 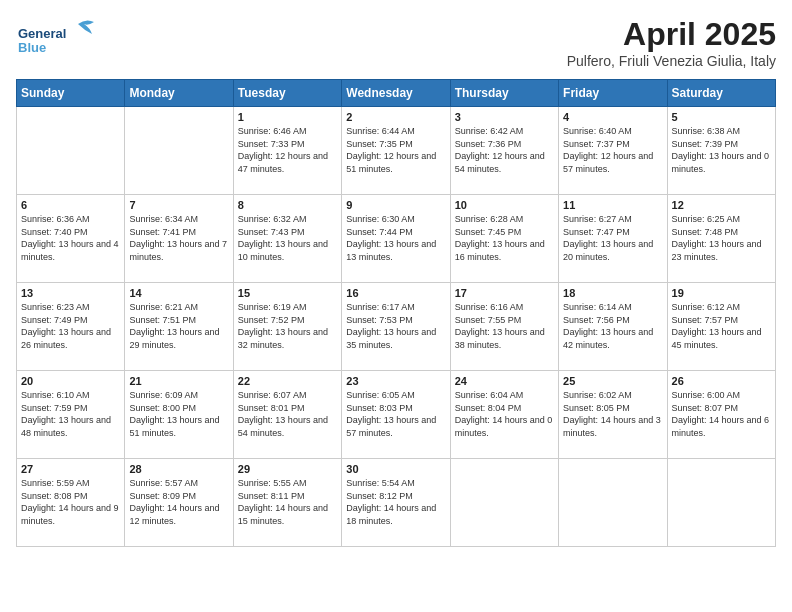 What do you see at coordinates (612, 293) in the screenshot?
I see `day-number: 18` at bounding box center [612, 293].